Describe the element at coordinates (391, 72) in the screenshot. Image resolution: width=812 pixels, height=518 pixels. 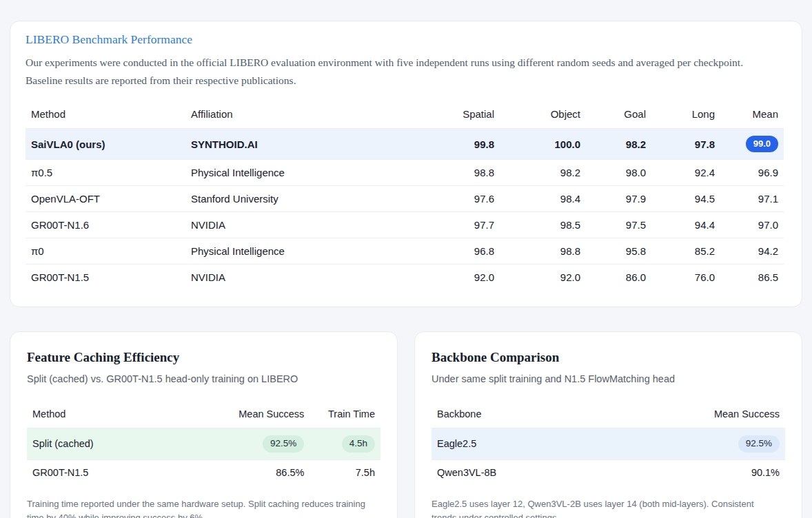
I see `libero-card-description: Our experiments were conducted in the of…` at that location.